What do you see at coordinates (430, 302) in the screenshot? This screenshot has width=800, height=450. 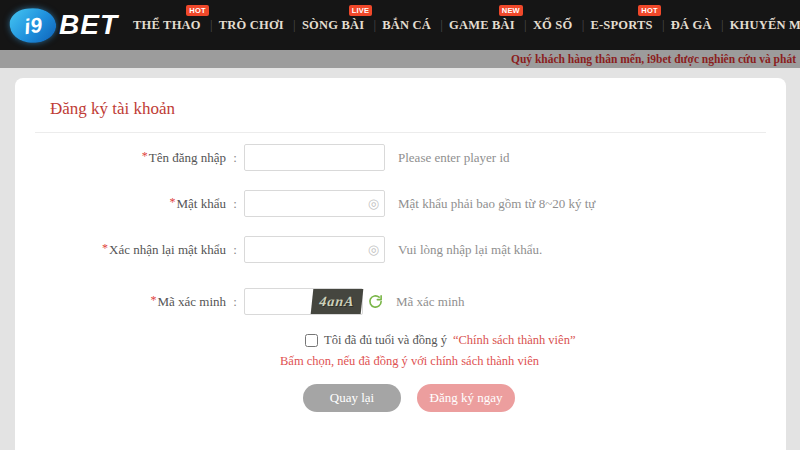 I see `captcha-hint: Mã xác minh` at bounding box center [430, 302].